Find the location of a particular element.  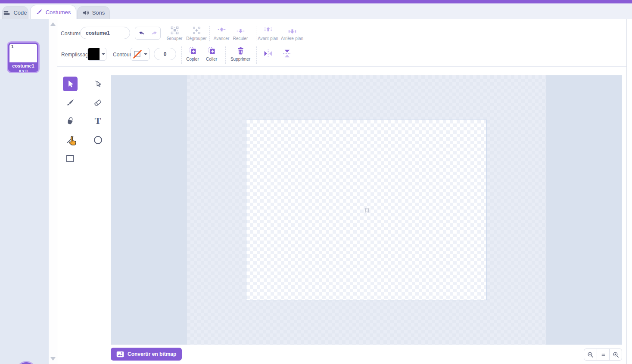

flip-vertical-icon is located at coordinates (287, 53).